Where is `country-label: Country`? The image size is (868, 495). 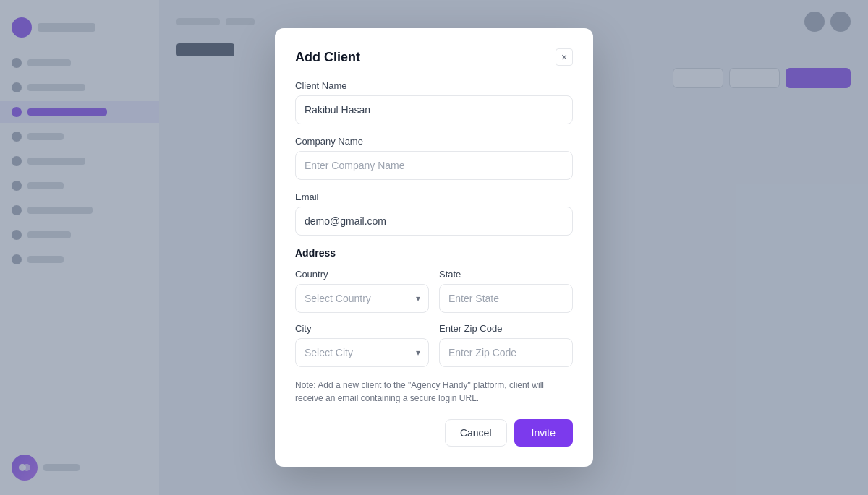 country-label: Country is located at coordinates (362, 275).